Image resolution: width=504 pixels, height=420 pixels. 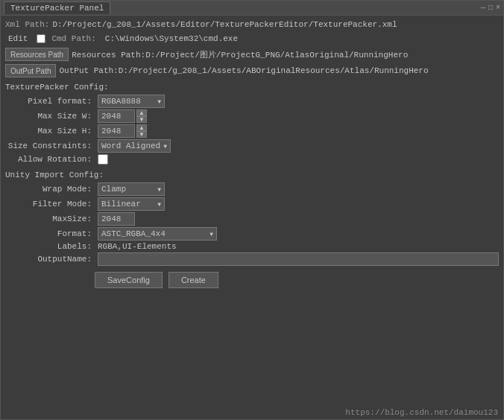 I want to click on edit-checkbox, so click(x=41, y=39).